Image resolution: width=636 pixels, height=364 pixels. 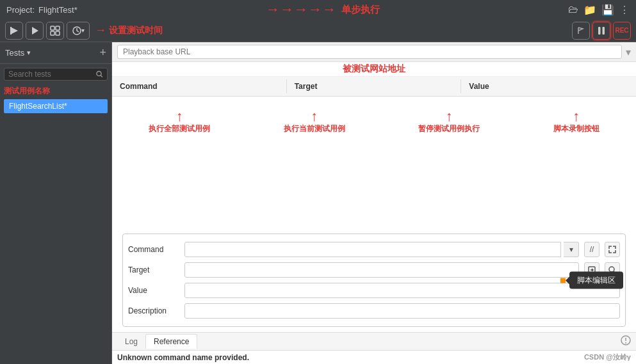 I want to click on status-bar: Unknown command name provided. CSDN @汝岭γ, so click(x=374, y=357).